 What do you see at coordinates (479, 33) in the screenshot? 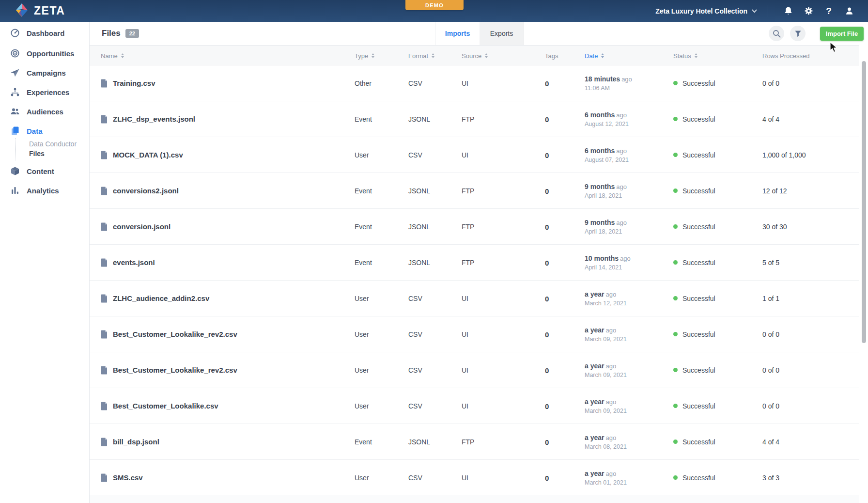
I see `page-header: Files 22 Imports Exports Import File` at bounding box center [479, 33].